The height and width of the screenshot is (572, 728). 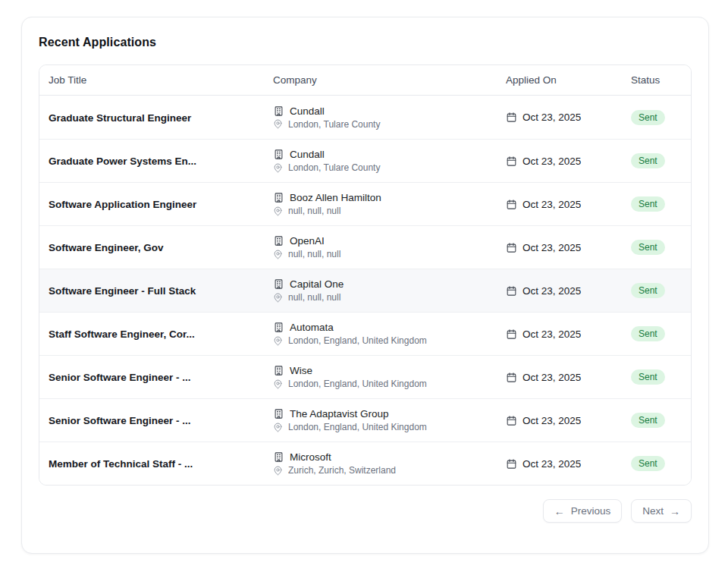 What do you see at coordinates (366, 463) in the screenshot?
I see `table-row: Member of Technical Staff - ... Microsof…` at bounding box center [366, 463].